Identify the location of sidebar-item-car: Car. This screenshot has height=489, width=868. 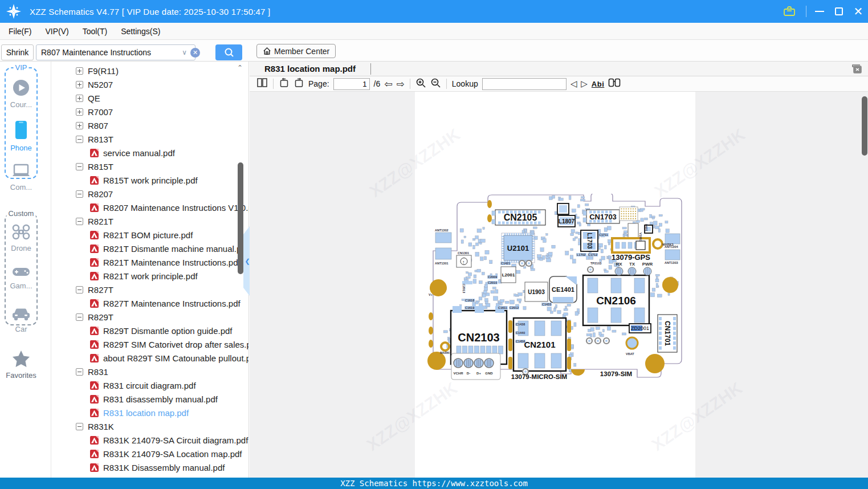
(21, 320).